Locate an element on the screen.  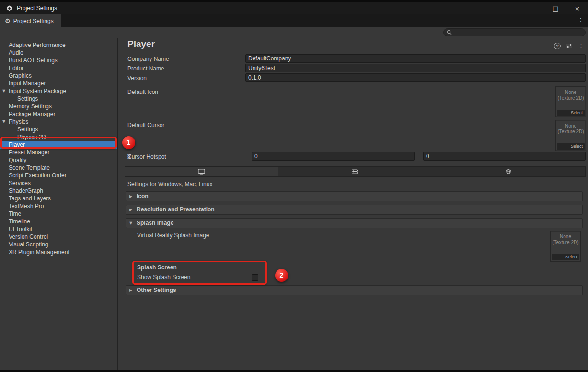
default-cursor-label: Default Cursor is located at coordinates (146, 125).